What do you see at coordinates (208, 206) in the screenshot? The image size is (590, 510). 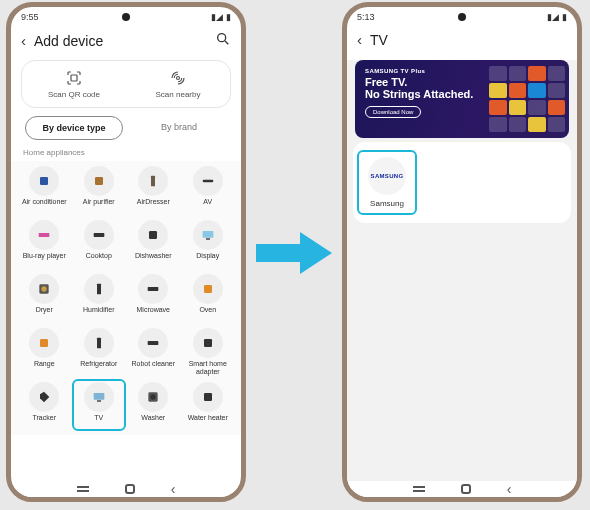 I see `device-label: AV` at bounding box center [208, 206].